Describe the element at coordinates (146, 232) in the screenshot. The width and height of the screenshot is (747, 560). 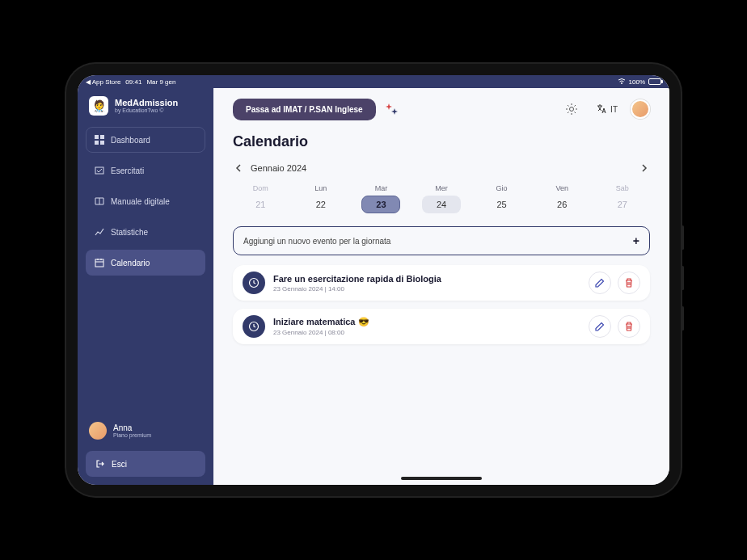
I see `sidebar-item-stats: Statistiche` at that location.